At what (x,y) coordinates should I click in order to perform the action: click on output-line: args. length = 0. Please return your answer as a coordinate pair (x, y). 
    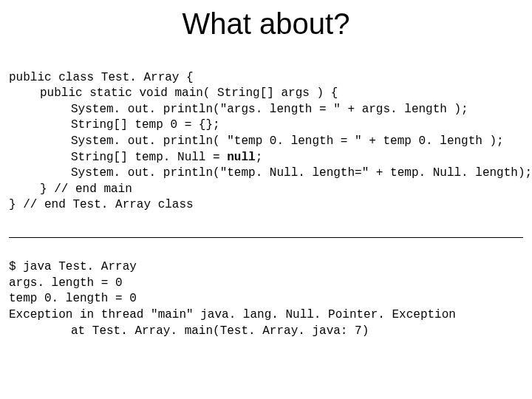
    Looking at the image, I should click on (66, 283).